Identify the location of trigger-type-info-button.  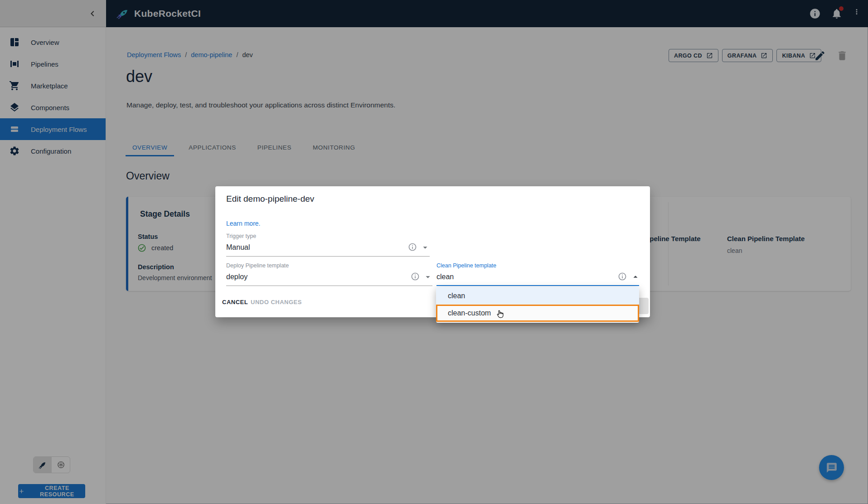
(412, 247).